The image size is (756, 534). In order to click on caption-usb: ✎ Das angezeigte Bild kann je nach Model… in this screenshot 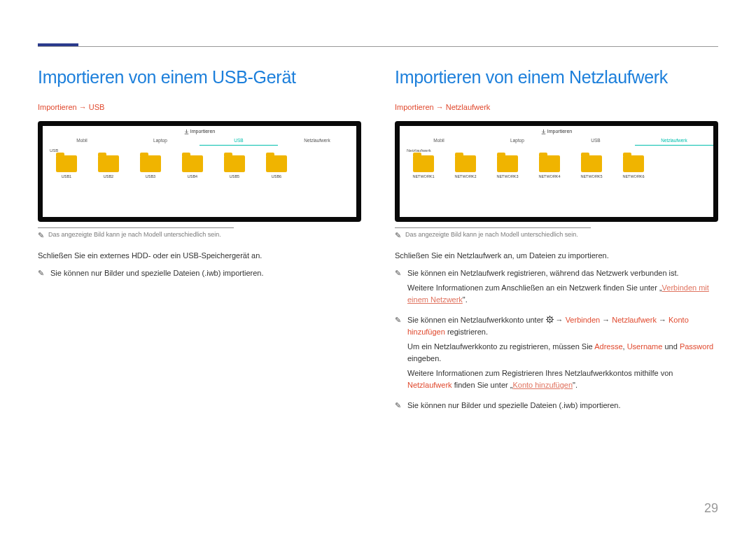, I will do `click(200, 235)`.